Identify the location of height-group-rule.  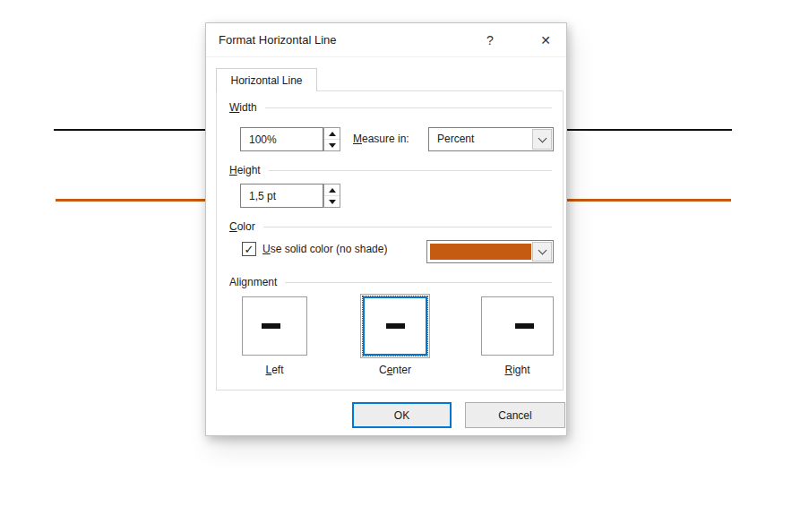
(410, 170).